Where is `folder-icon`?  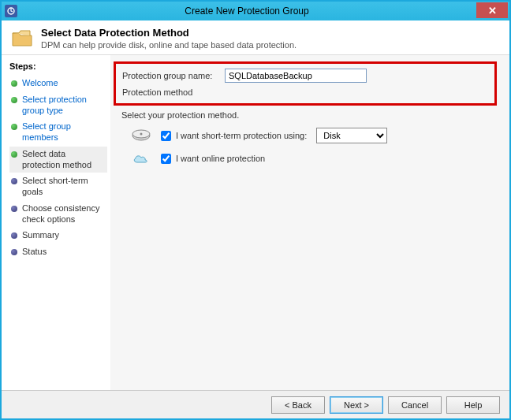 folder-icon is located at coordinates (22, 38).